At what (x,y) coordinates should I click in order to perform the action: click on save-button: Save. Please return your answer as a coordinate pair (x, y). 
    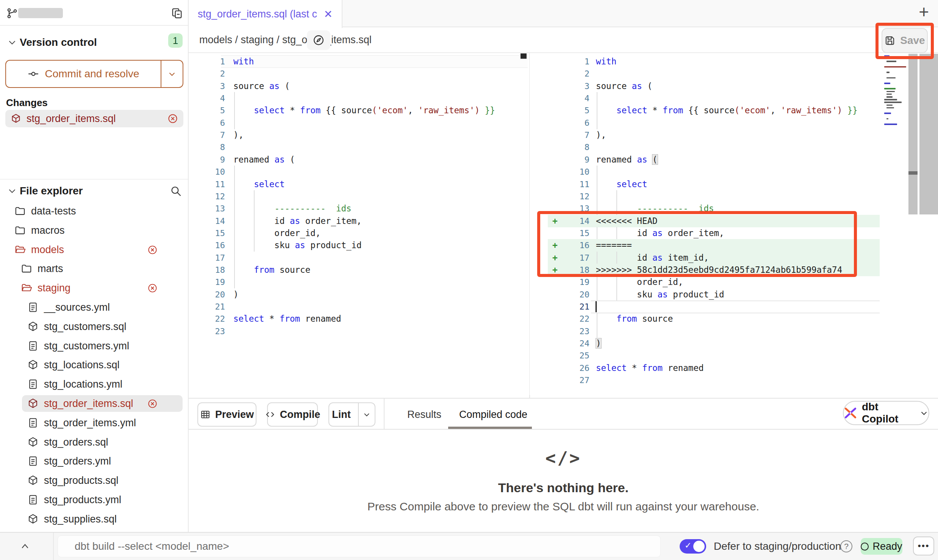
    Looking at the image, I should click on (905, 41).